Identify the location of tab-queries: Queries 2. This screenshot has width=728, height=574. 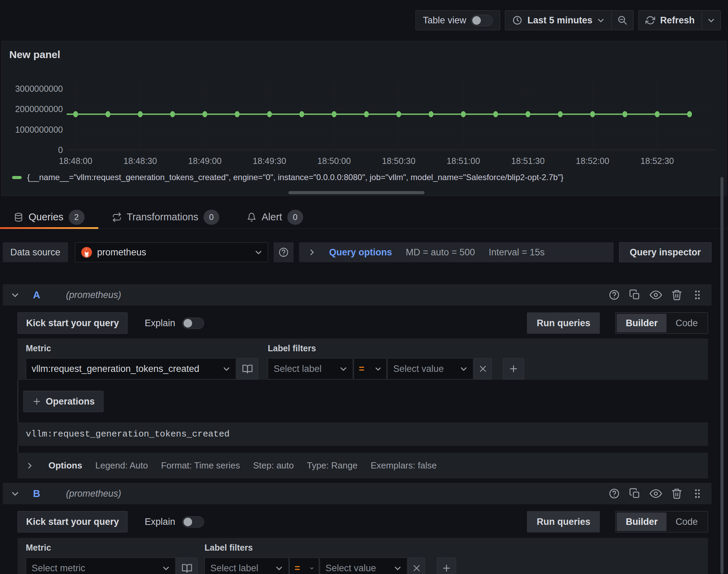
(49, 217).